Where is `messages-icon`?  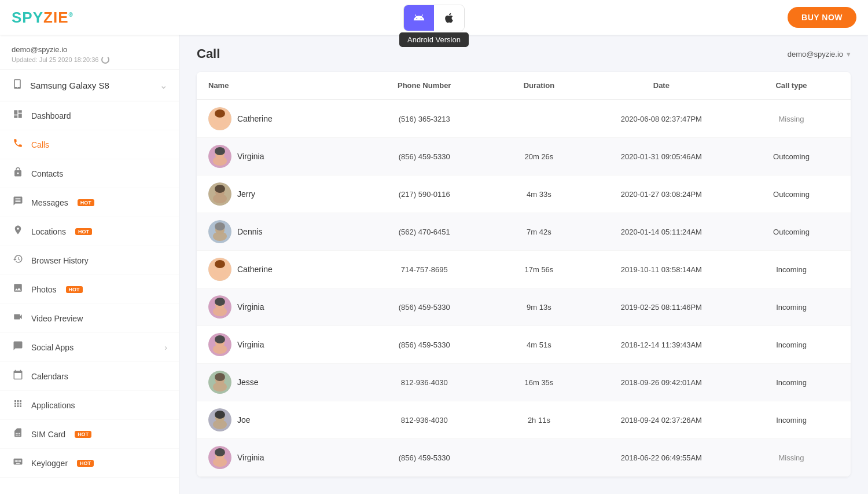 messages-icon is located at coordinates (18, 203).